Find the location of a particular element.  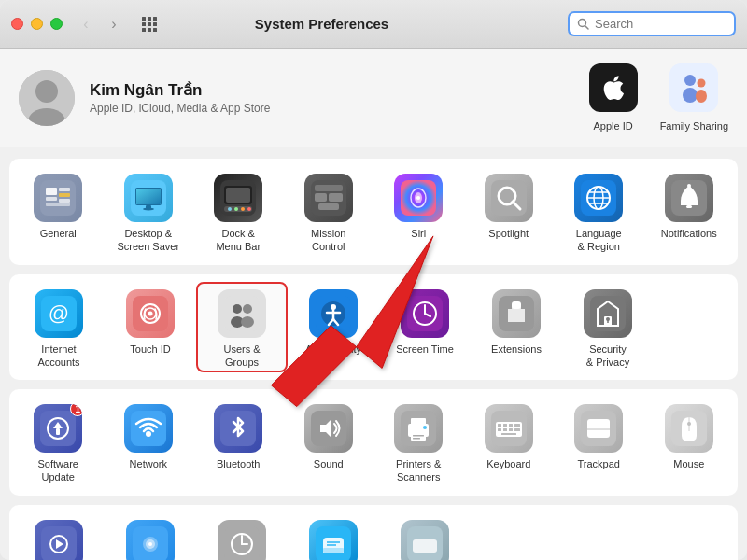

pref-item-extra2 is located at coordinates (150, 536).